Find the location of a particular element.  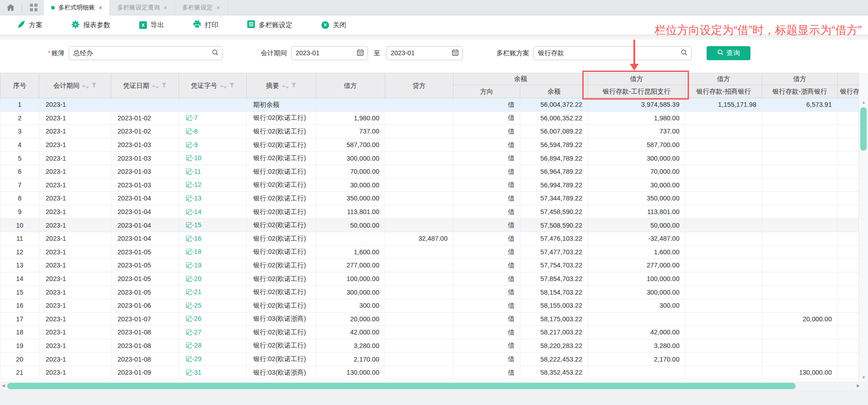

cell-voucher: 记-9 is located at coordinates (213, 145).